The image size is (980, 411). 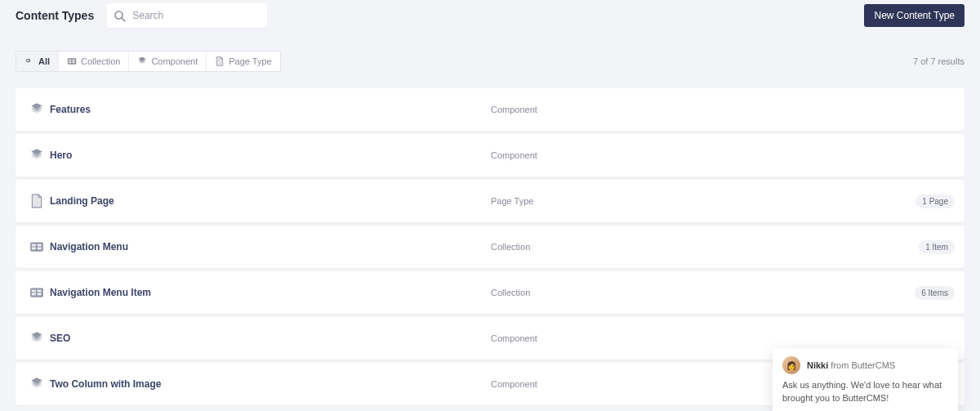 I want to click on filter-collection: Collection, so click(x=94, y=61).